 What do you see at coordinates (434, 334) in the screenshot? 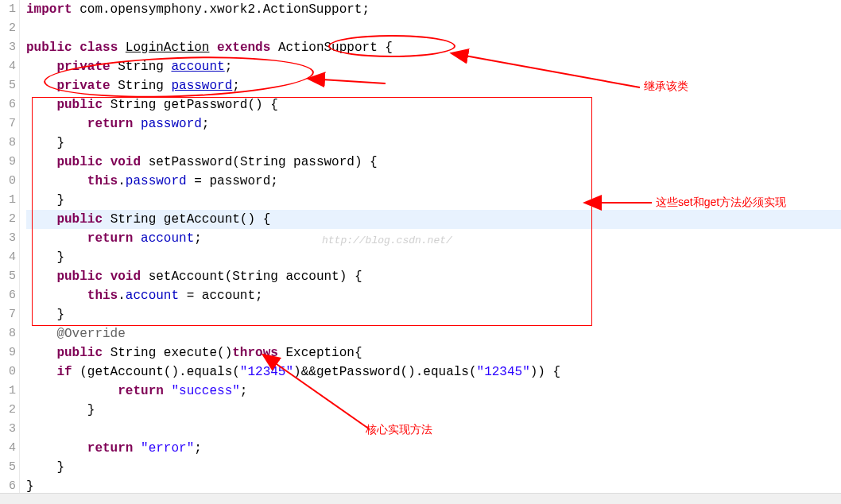
I see `code-line: @Override` at bounding box center [434, 334].